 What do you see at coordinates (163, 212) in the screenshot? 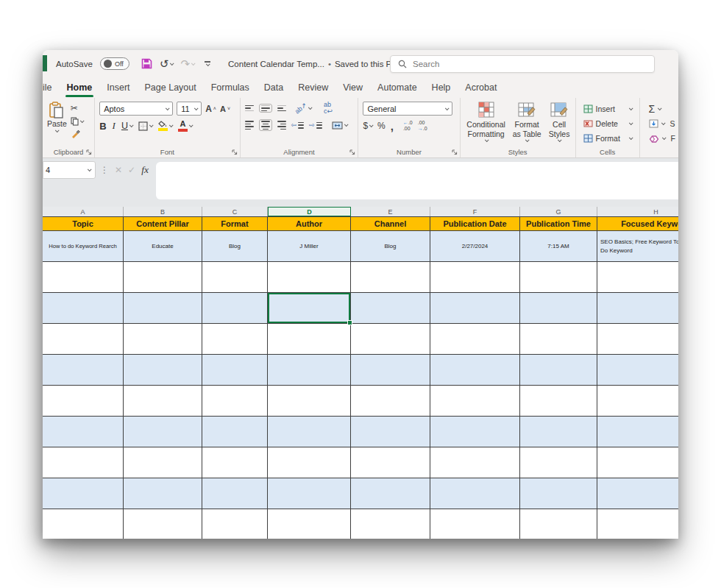
I see `column-letter-B: B` at bounding box center [163, 212].